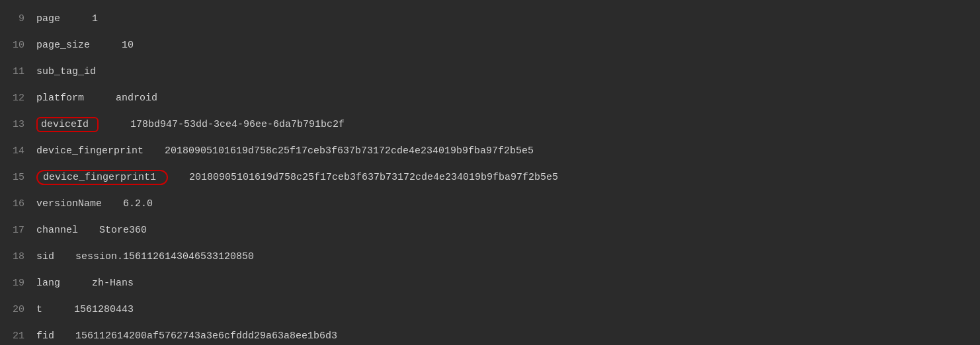 The height and width of the screenshot is (345, 980). What do you see at coordinates (136, 98) in the screenshot?
I see `line-value: android` at bounding box center [136, 98].